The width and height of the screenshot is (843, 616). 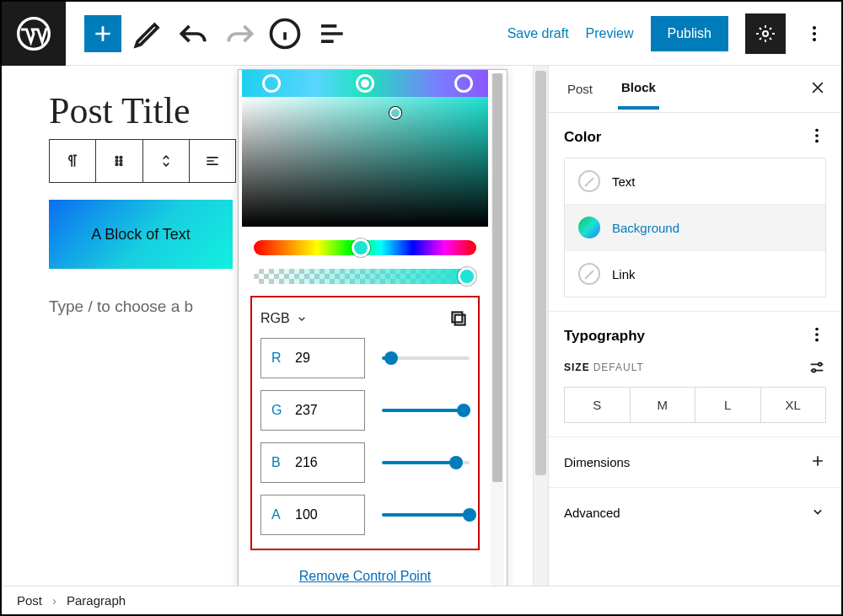 What do you see at coordinates (639, 89) in the screenshot?
I see `tab-block: Block` at bounding box center [639, 89].